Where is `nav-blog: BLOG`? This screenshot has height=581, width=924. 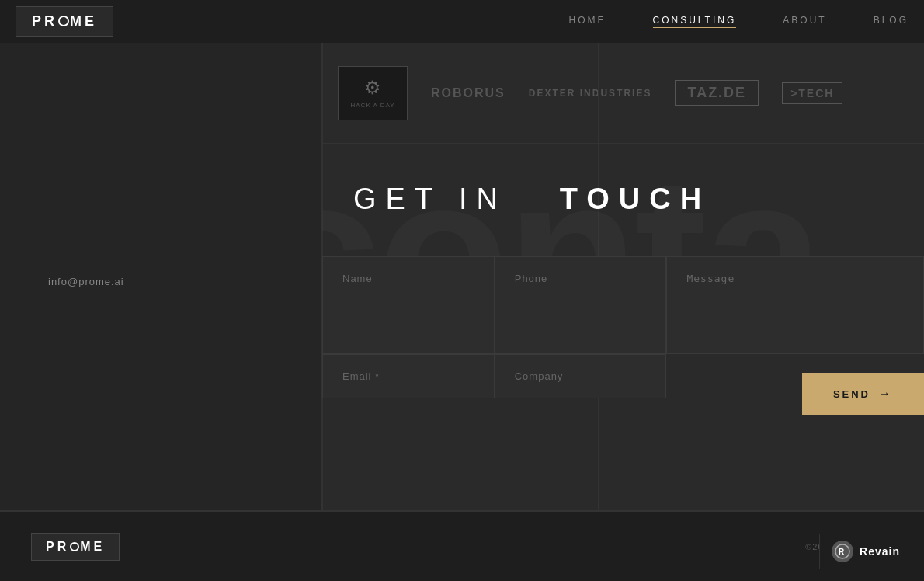 nav-blog: BLOG is located at coordinates (891, 22).